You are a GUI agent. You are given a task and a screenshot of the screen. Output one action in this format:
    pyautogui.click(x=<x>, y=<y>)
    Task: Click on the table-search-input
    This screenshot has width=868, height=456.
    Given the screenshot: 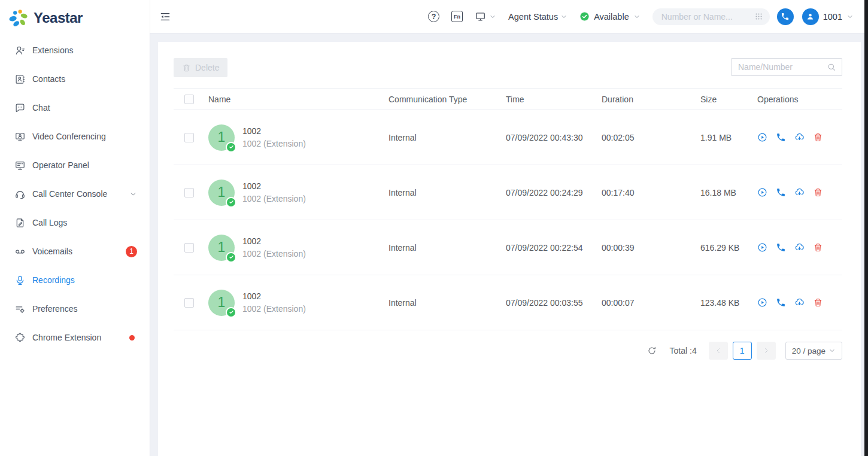 What is the action you would take?
    pyautogui.click(x=782, y=67)
    